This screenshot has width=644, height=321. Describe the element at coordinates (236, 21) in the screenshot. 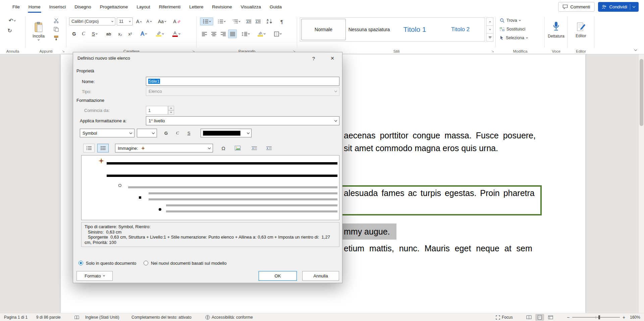

I see `multilevel-list-button` at that location.